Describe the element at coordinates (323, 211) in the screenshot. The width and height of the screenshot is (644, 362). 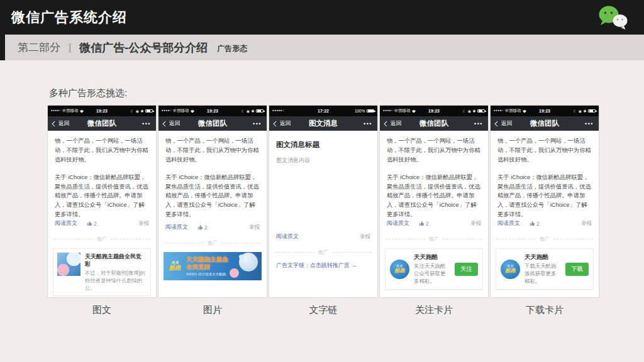
I see `phone-column-text-link: ●●●●●○ 17:22 100% 返回 图文消息 ••• 图文消息标题 图文消…` at that location.